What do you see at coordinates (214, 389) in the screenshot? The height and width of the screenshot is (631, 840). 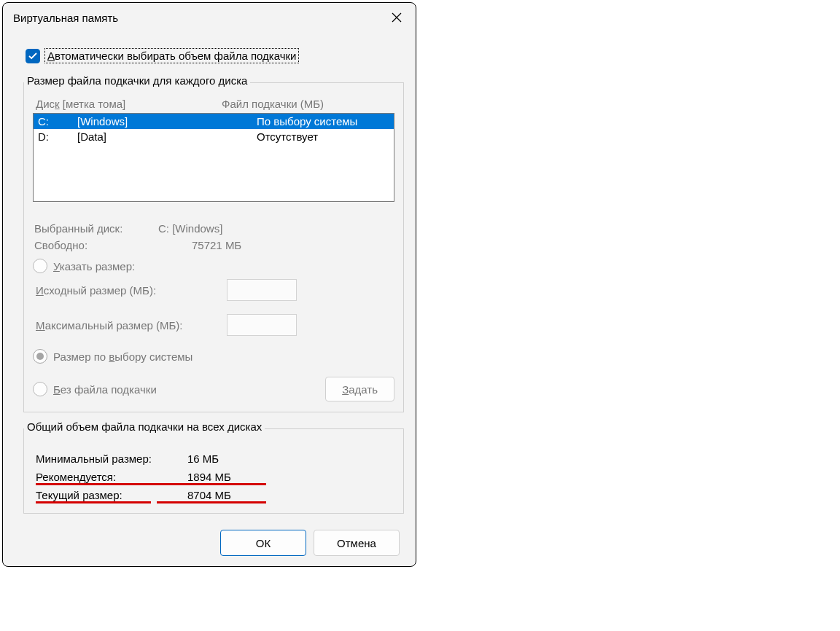 I see `no-paging-row: Без файла подкачки Задать` at bounding box center [214, 389].